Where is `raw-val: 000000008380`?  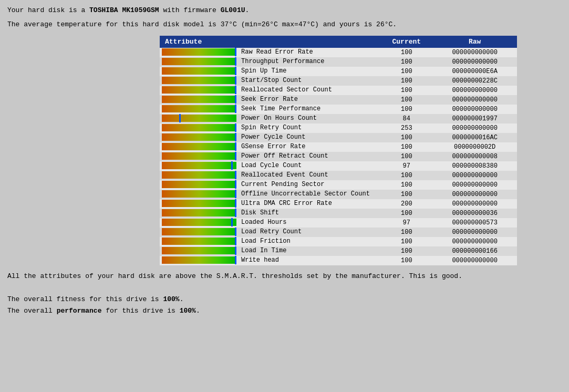
raw-val: 000000008380 is located at coordinates (475, 166).